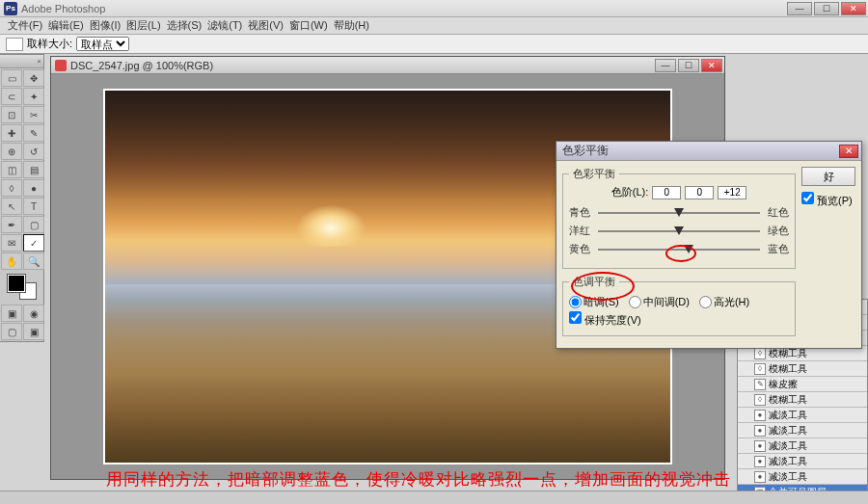  I want to click on gradient-tool: ▤, so click(34, 170).